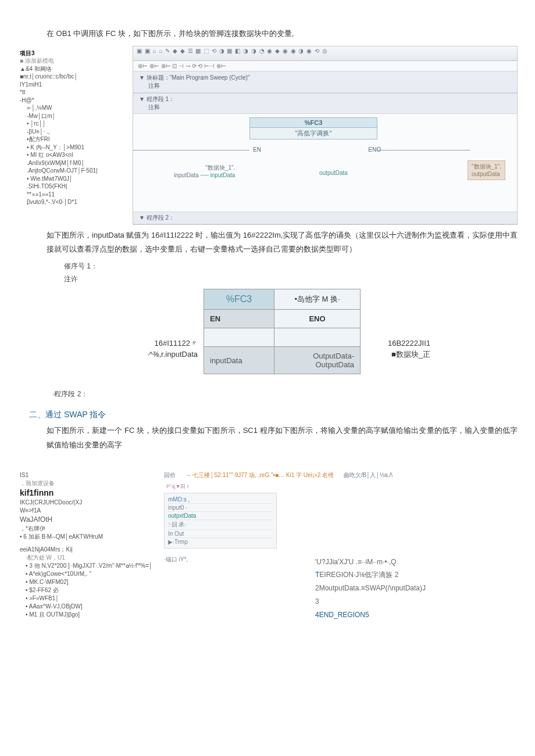 The image size is (535, 756). I want to click on tree-row: **∝»1»»11, so click(75, 195).